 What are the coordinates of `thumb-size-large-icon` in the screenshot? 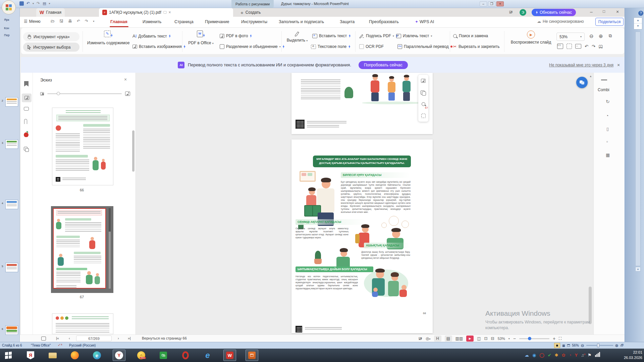 It's located at (127, 94).